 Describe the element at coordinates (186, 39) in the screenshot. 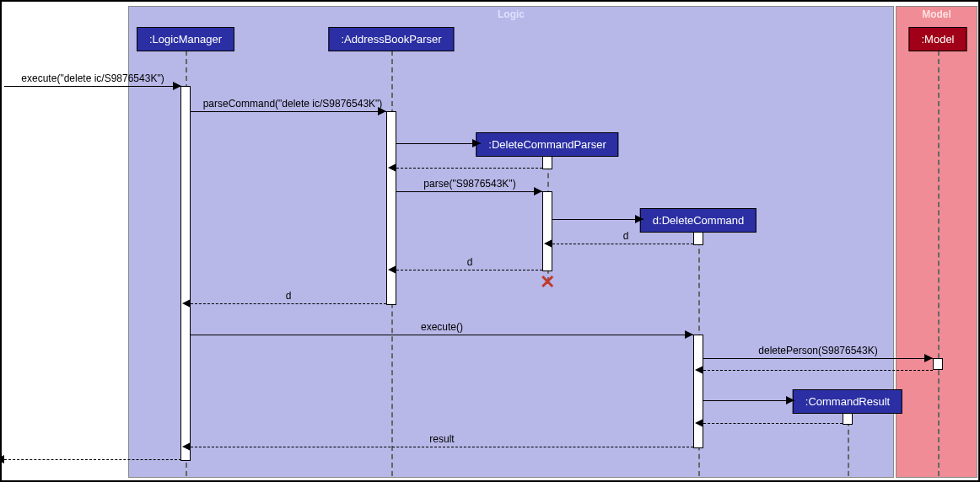

I see `participant-logicmanager: :LogicManager` at that location.